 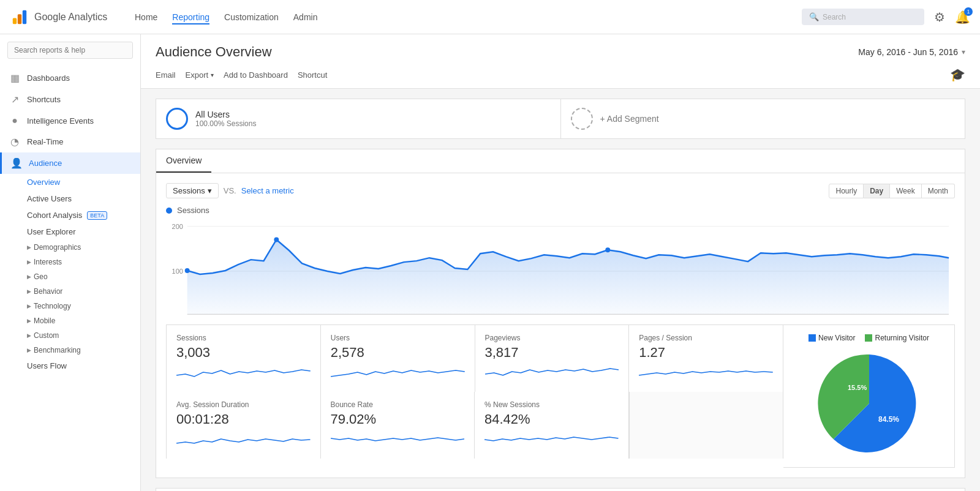 I want to click on triangle-icon-geo: ▶, so click(x=29, y=277).